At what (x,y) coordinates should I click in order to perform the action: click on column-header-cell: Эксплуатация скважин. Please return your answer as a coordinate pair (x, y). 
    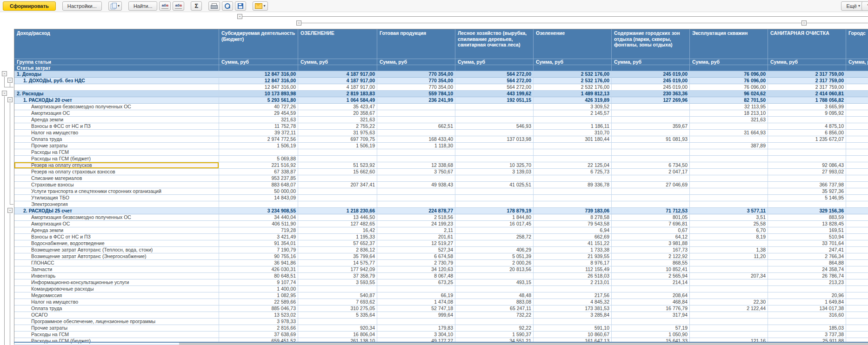
    Looking at the image, I should click on (729, 44).